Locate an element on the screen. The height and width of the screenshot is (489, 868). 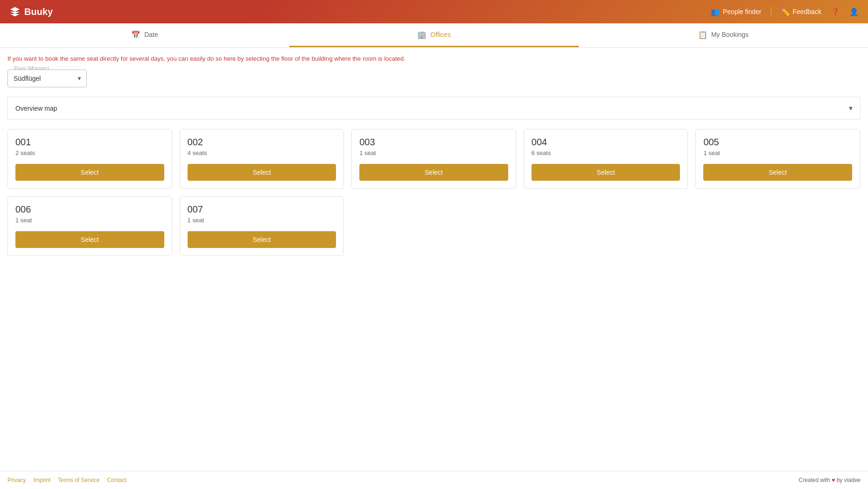
room-seats: 6 seats is located at coordinates (606, 153).